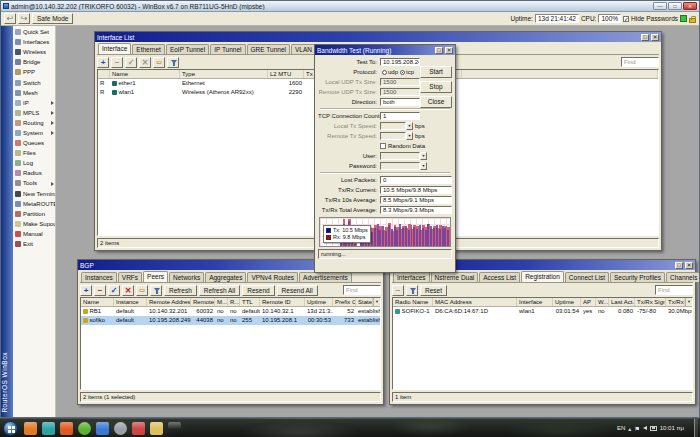 This screenshot has width=700, height=437. Describe the element at coordinates (385, 50) in the screenshot. I see `bandwidth-test-titlebar: Bandwidth Test (Running) □ ✕` at that location.